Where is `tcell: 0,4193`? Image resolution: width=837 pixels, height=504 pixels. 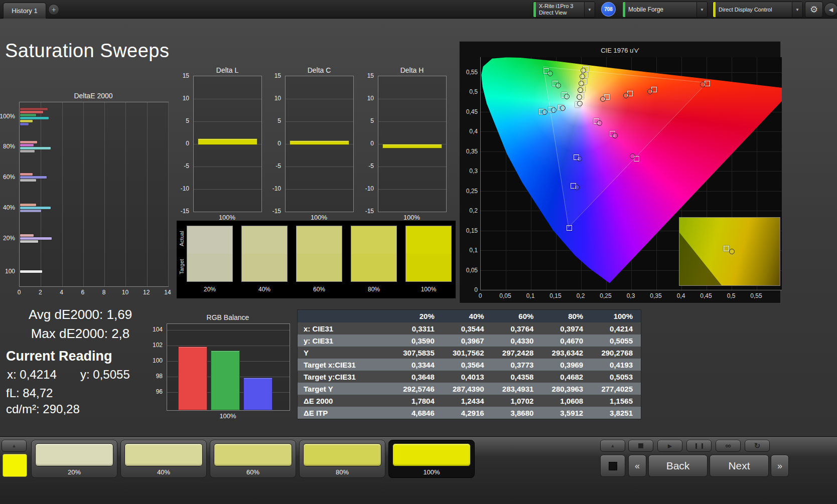 tcell: 0,4193 is located at coordinates (616, 365).